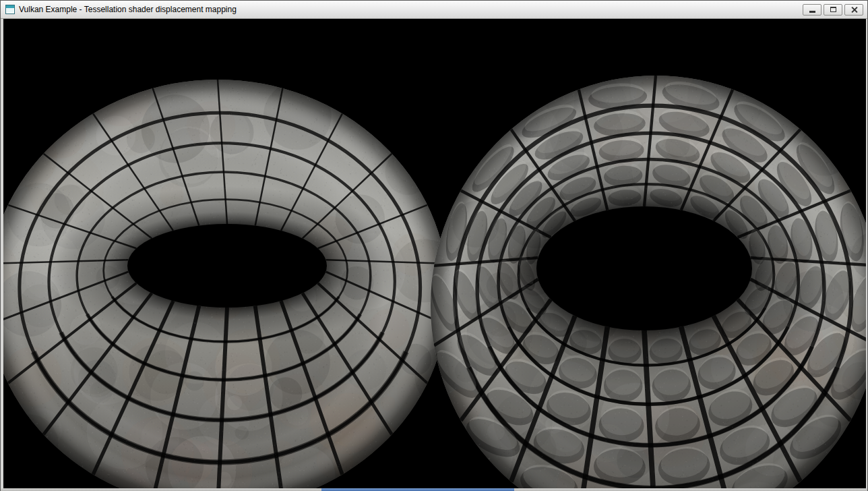 This screenshot has height=491, width=868. I want to click on title-bar: Vulkan Example - Tessellation shader dis…, so click(434, 9).